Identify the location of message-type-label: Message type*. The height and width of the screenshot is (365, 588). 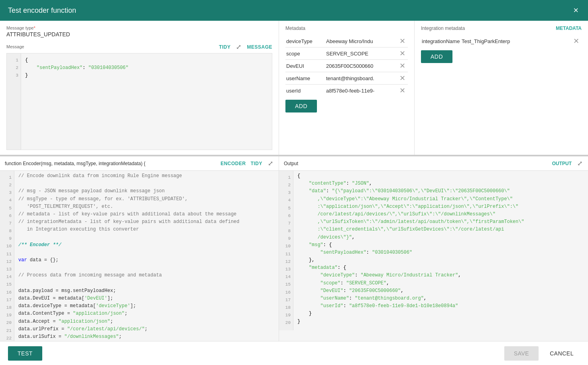
(140, 28).